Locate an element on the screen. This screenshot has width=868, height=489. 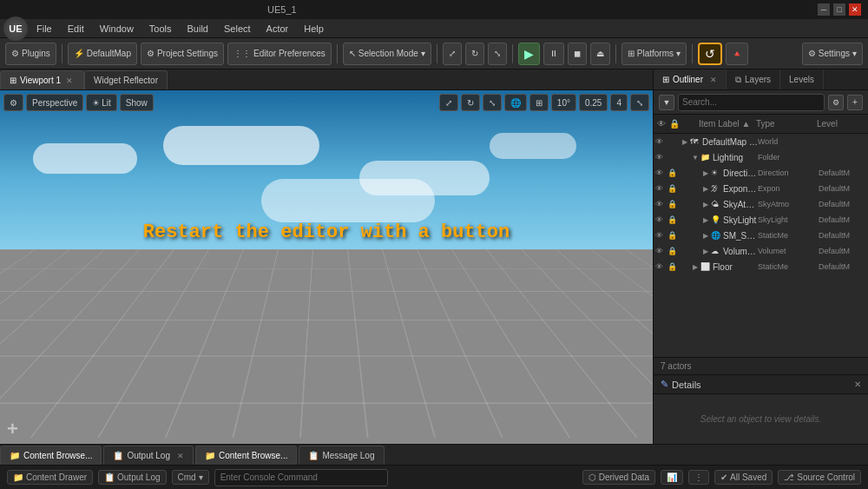
show-btn: Show is located at coordinates (137, 102).